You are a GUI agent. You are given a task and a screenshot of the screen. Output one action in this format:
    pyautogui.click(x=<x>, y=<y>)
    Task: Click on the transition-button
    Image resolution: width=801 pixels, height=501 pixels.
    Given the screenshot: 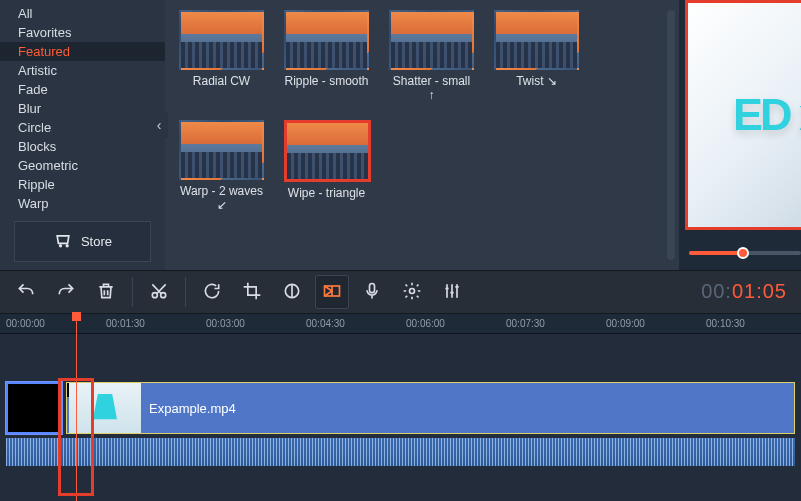 What is the action you would take?
    pyautogui.click(x=332, y=292)
    